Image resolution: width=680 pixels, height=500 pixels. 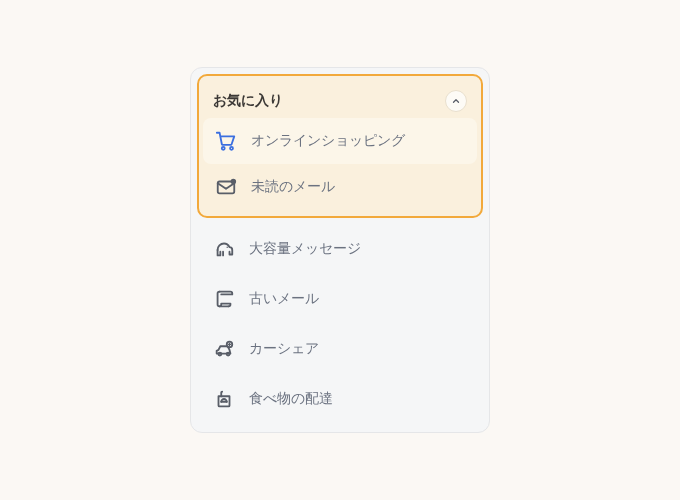 I want to click on item-car-share: カーシェア, so click(x=340, y=349).